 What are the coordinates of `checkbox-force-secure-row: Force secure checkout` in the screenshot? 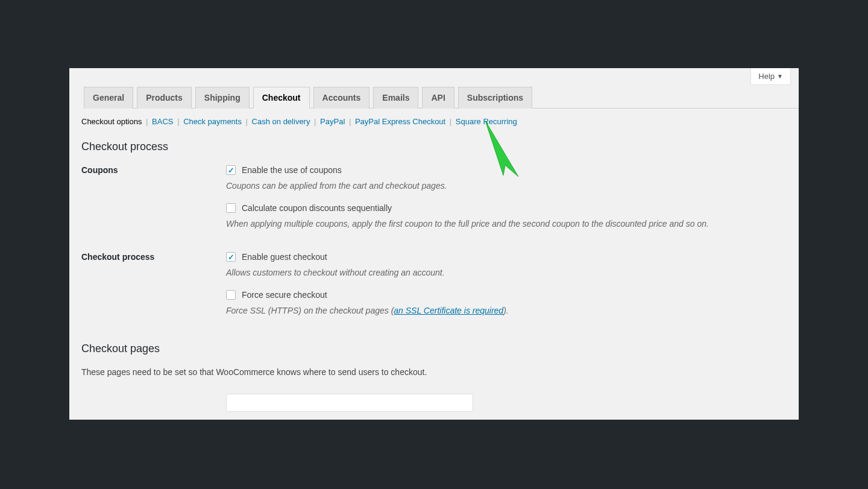 It's located at (506, 295).